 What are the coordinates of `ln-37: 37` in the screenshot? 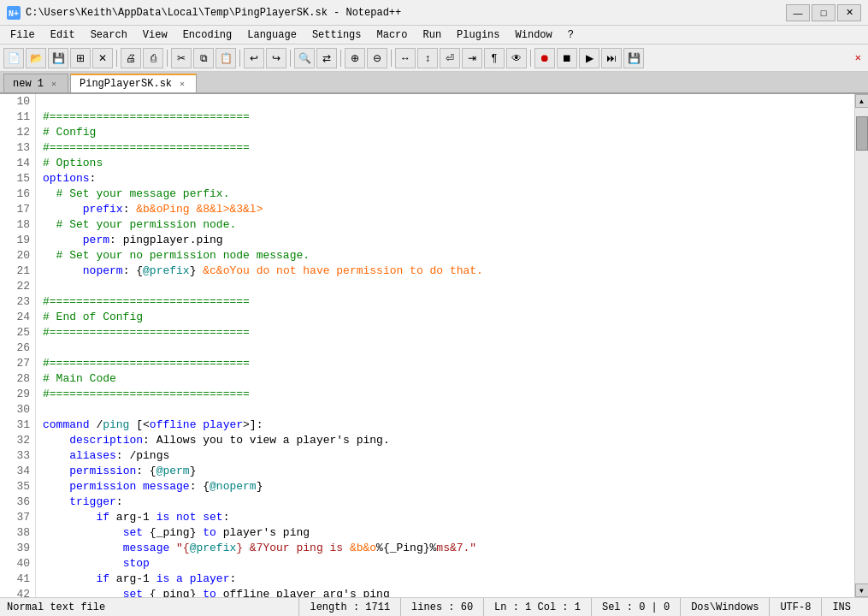 It's located at (15, 518).